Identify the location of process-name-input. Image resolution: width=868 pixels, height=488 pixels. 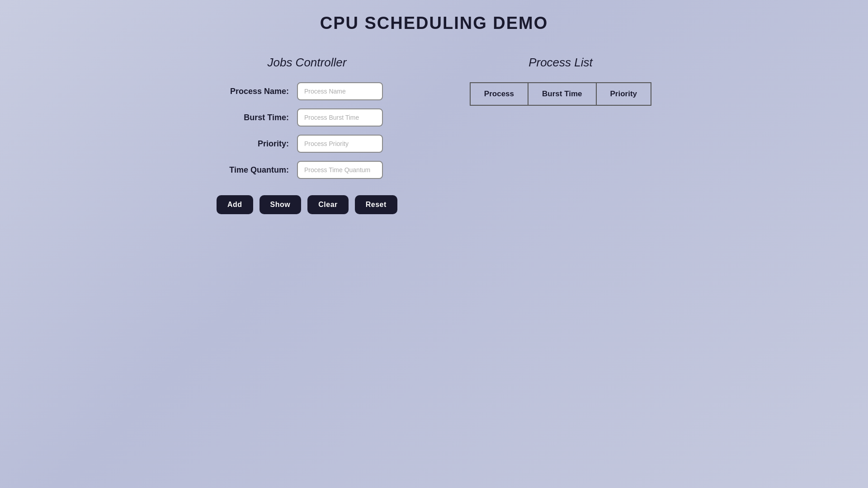
(340, 91).